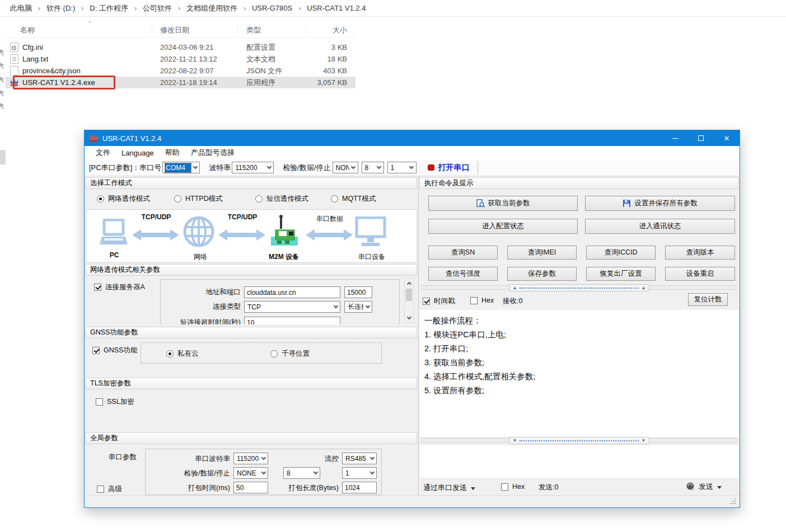  I want to click on file-row-selected: USR-CAT1 V1.2.4.exe 2022-11-18 19:14 应用程…, so click(180, 83).